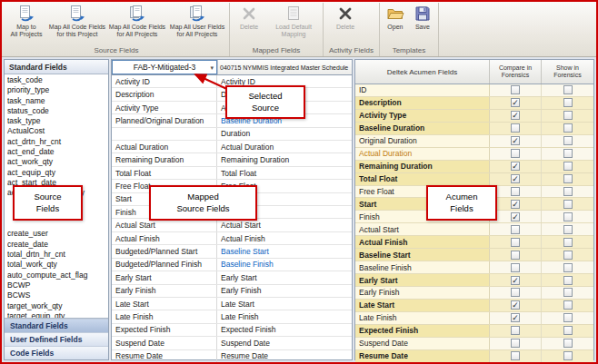 This screenshot has width=598, height=364. What do you see at coordinates (58, 314) in the screenshot?
I see `source-field-item: target_equip_qty` at bounding box center [58, 314].